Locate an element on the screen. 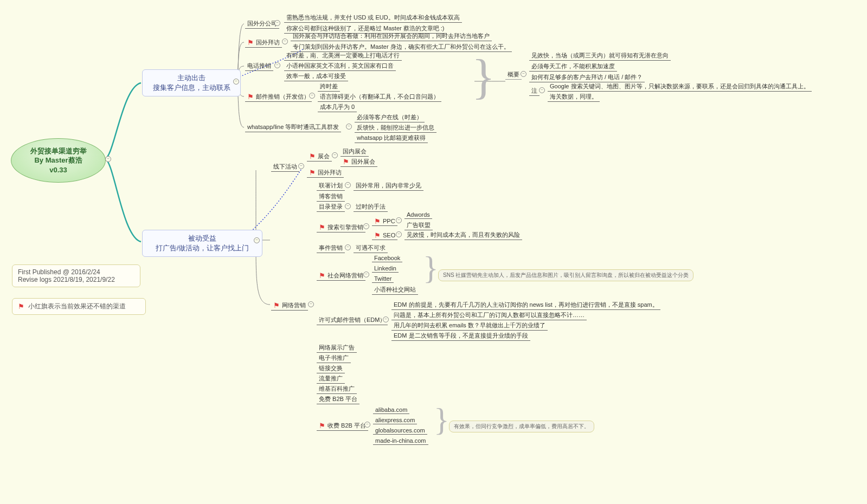 This screenshot has height=504, width=867. node-n4p2: 广告联盟 is located at coordinates (419, 225).